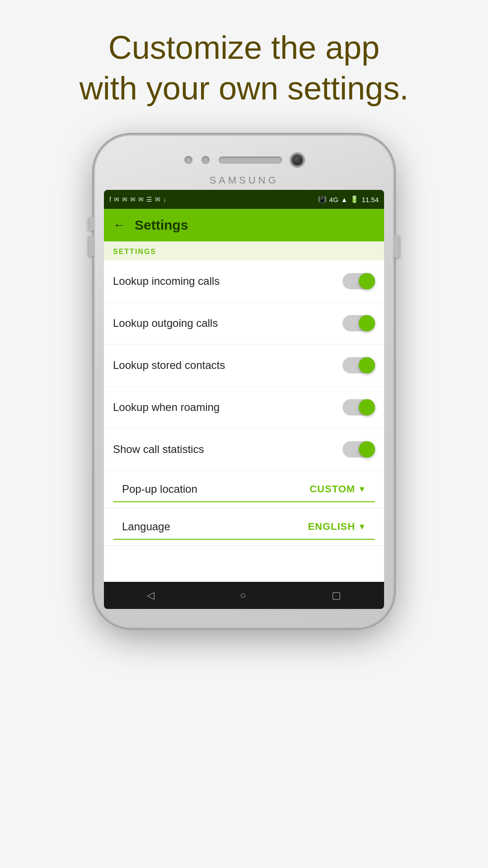 This screenshot has height=868, width=488. Describe the element at coordinates (244, 527) in the screenshot. I see `language-section: Language ENGLISH ▼` at that location.